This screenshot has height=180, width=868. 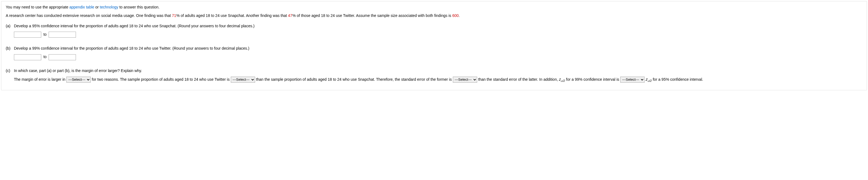 What do you see at coordinates (434, 31) in the screenshot?
I see `part-a: (a) Develop a 95% confidence interval fo…` at bounding box center [434, 31].